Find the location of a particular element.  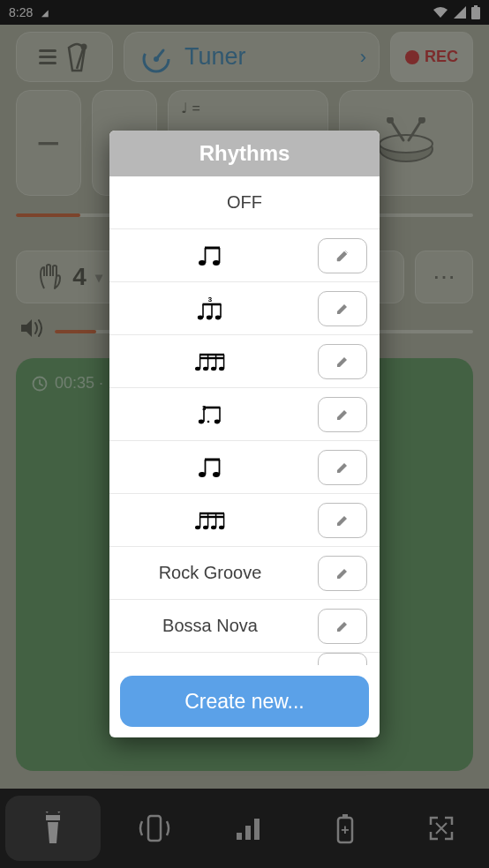

eighth-pair-2-icon is located at coordinates (210, 468).